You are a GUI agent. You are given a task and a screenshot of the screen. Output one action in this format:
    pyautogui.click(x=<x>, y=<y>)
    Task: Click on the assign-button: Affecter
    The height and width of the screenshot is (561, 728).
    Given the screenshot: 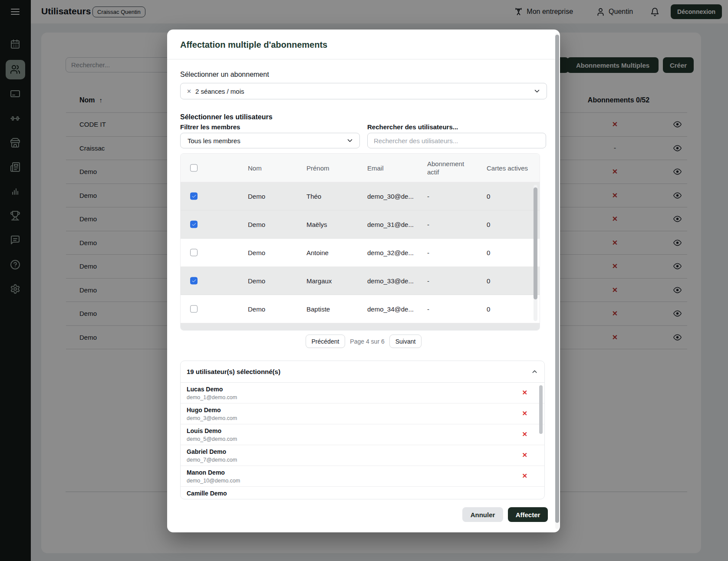 What is the action you would take?
    pyautogui.click(x=528, y=515)
    